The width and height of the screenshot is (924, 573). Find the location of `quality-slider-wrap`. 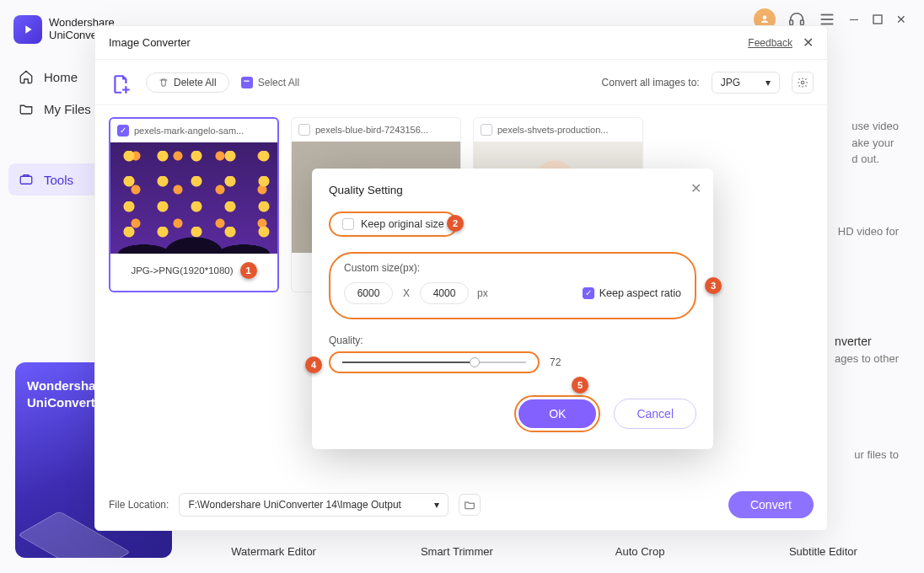

quality-slider-wrap is located at coordinates (434, 362).